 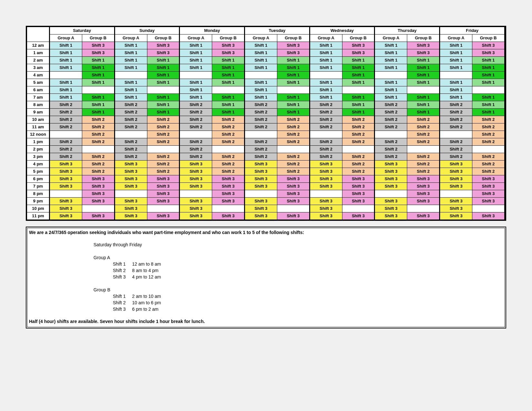 I want to click on time-label: 3 am, so click(x=38, y=68).